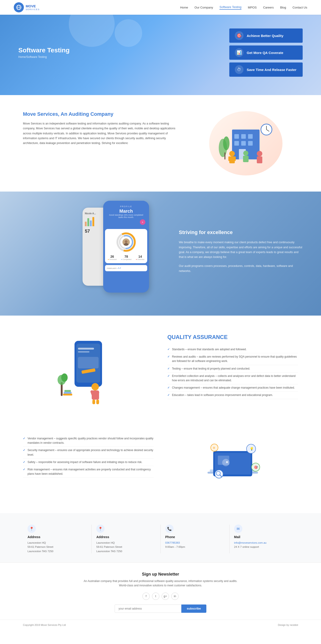  I want to click on logo-text: MOVE, so click(33, 6).